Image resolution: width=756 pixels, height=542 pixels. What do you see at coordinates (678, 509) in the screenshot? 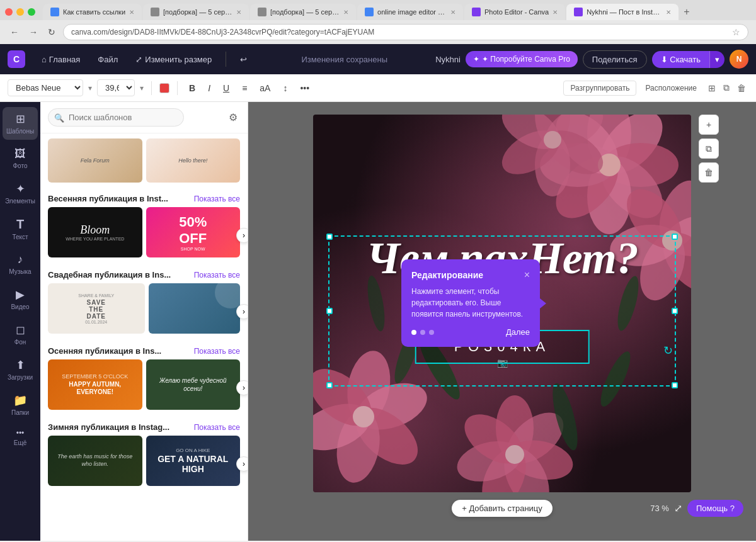
I see `fullscreen-button: ⤢` at bounding box center [678, 509].